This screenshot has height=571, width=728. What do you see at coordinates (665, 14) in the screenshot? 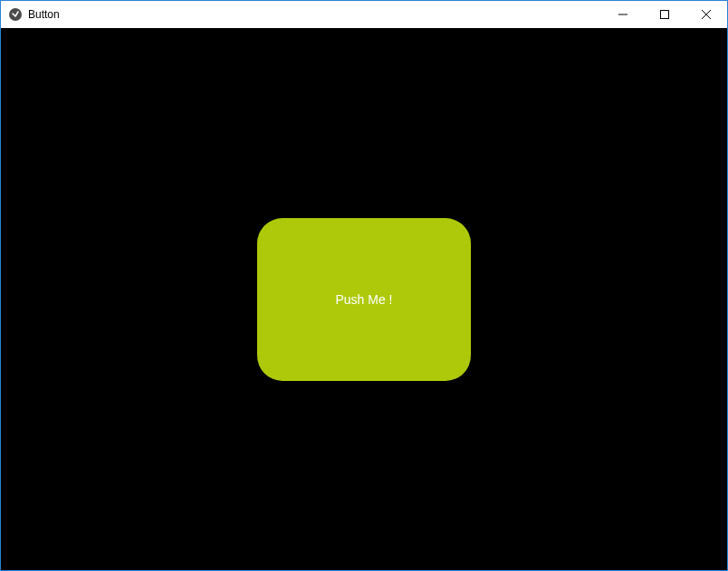
I see `window-controls` at bounding box center [665, 14].